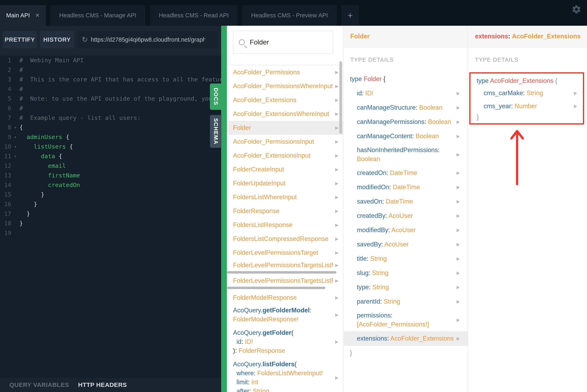 The width and height of the screenshot is (587, 392). What do you see at coordinates (360, 36) in the screenshot?
I see `breadcrumb-folder: Folder` at bounding box center [360, 36].